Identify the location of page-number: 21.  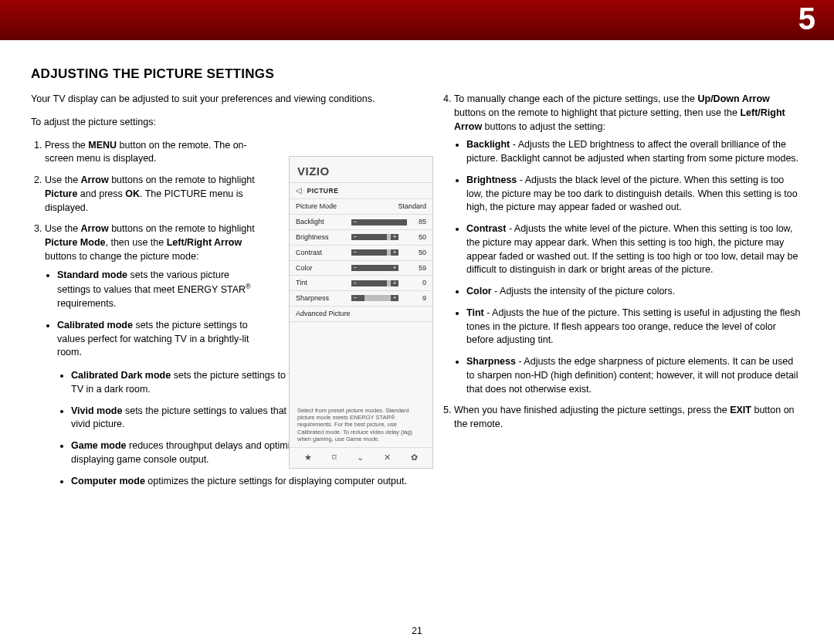
(417, 631).